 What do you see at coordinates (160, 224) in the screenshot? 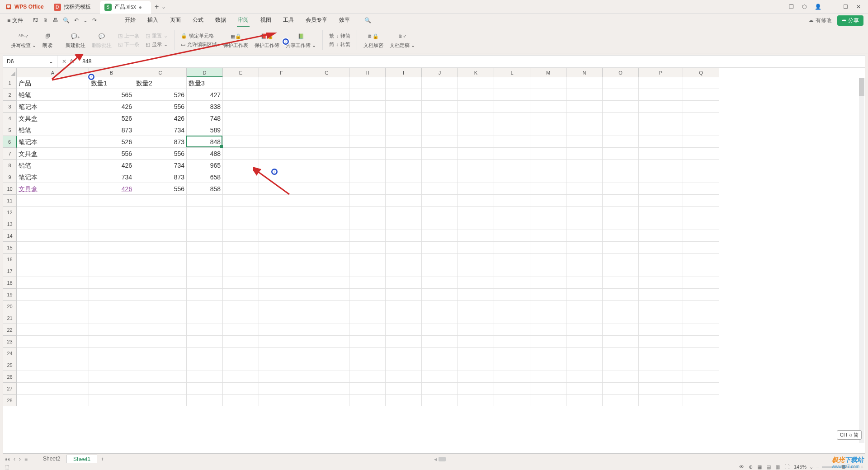
I see `cell-C13` at bounding box center [160, 224].